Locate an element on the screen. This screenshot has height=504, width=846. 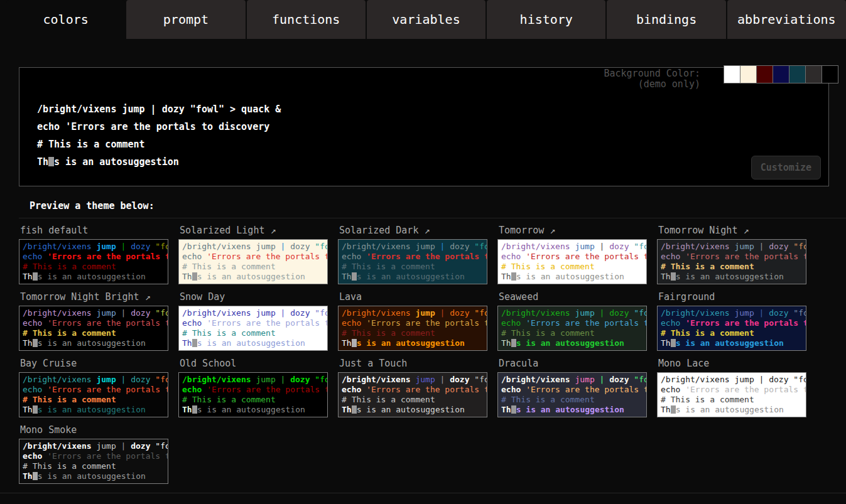
theme-title: Tomorrow ↗ is located at coordinates (573, 230).